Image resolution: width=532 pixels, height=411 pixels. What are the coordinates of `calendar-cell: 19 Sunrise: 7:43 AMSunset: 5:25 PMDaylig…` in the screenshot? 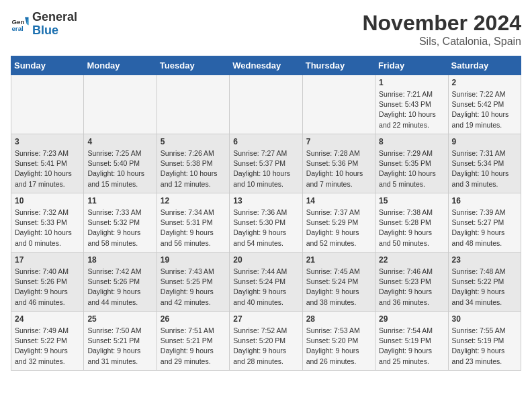 It's located at (193, 282).